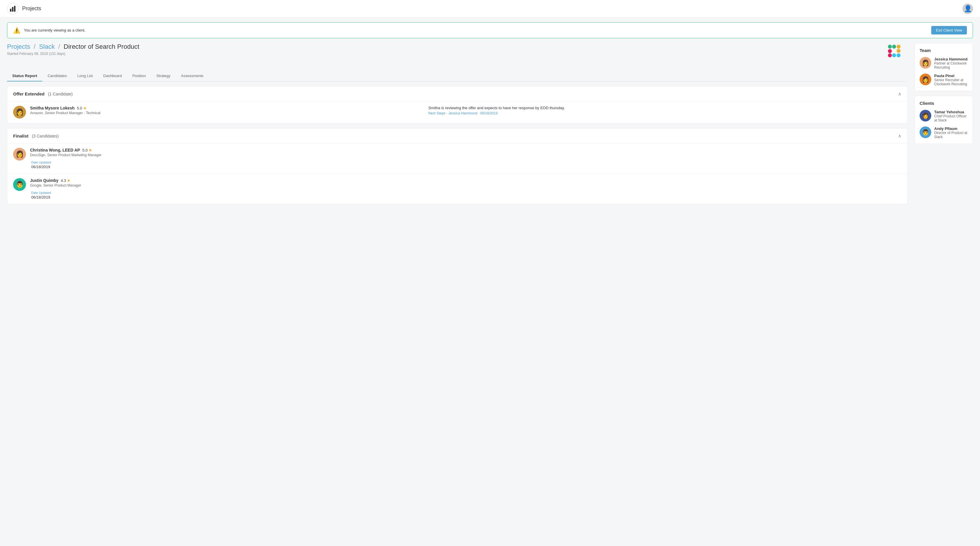 This screenshot has width=980, height=546. Describe the element at coordinates (895, 54) in the screenshot. I see `slack-logo` at that location.